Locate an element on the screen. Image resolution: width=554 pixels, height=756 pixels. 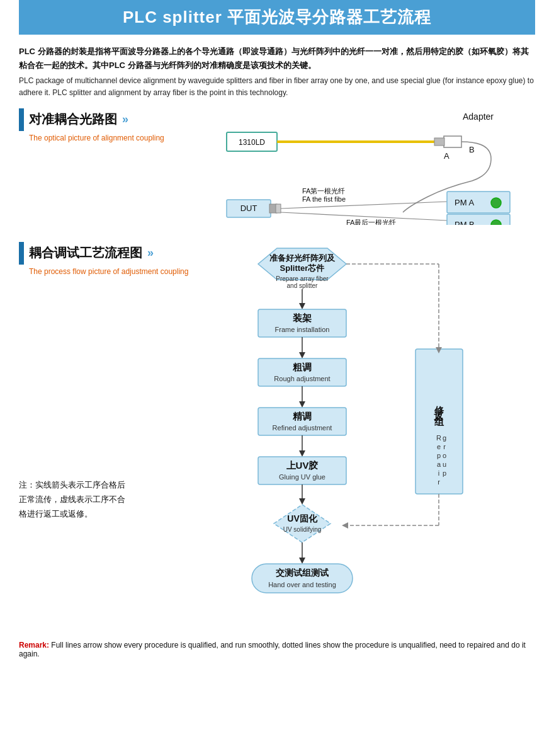
svg-text: i is located at coordinates (439, 473).